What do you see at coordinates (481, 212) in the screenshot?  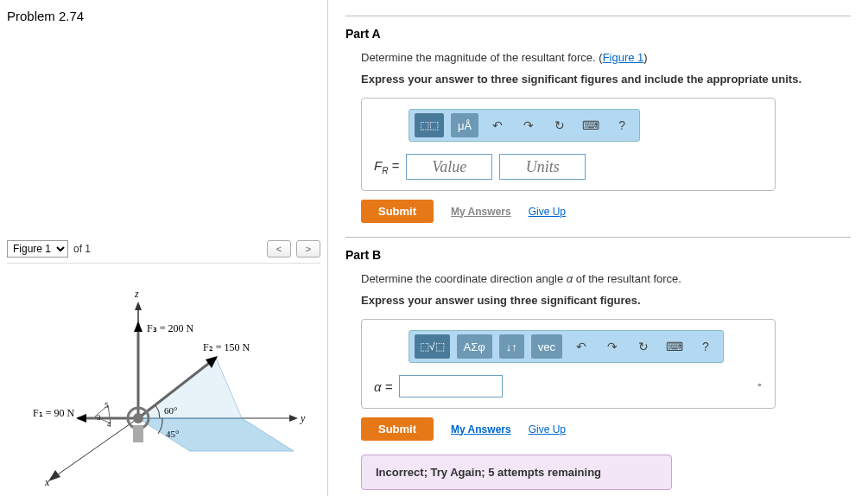 I see `part-a-my-answers-link: My Answers` at bounding box center [481, 212].